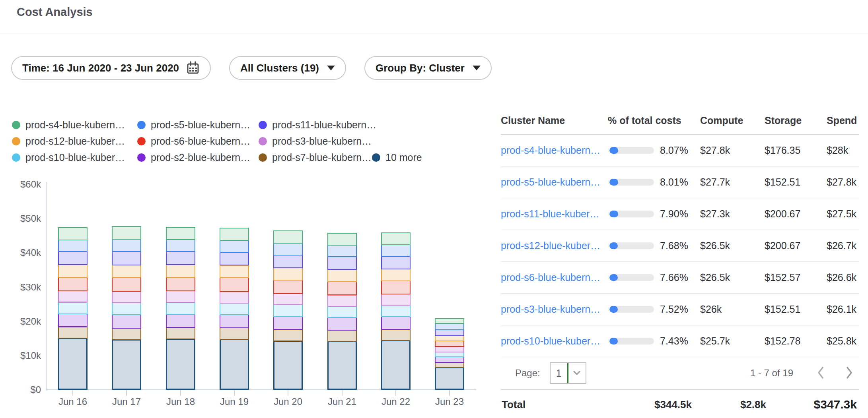  Describe the element at coordinates (551, 246) in the screenshot. I see `cluster-link: prod-s12-blue-kuber…` at that location.